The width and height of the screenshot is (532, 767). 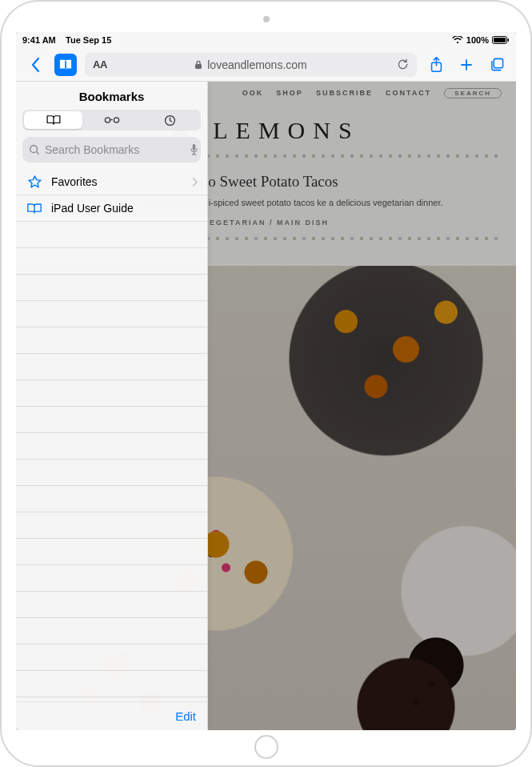 I want to click on address-bar: AA loveandlemons.com, so click(x=251, y=65).